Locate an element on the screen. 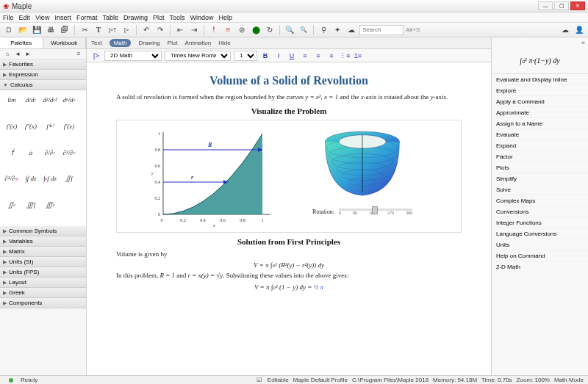  bold-button: B is located at coordinates (265, 56).